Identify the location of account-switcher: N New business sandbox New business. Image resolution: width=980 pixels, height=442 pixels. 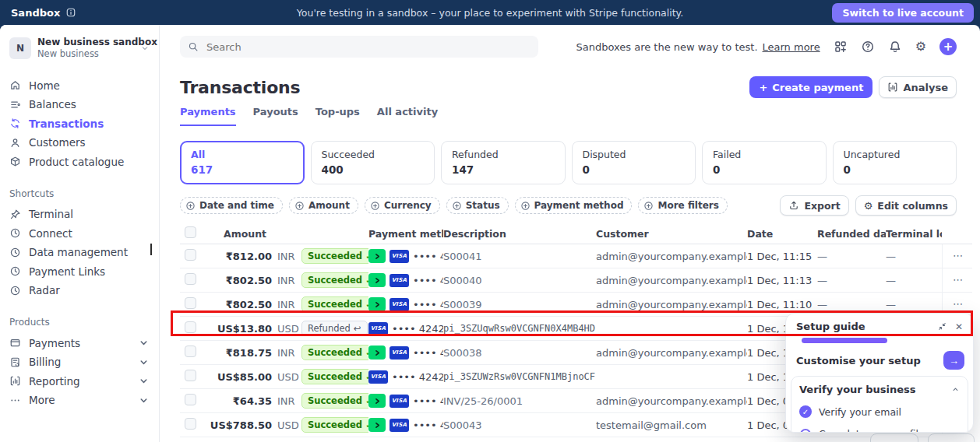
(79, 48).